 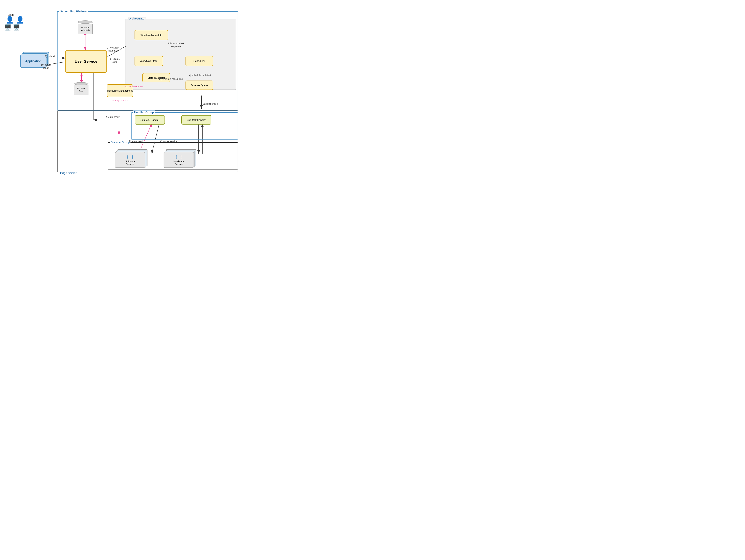 What do you see at coordinates (149, 61) in the screenshot?
I see `workflow-state-box: Workflow State` at bounding box center [149, 61].